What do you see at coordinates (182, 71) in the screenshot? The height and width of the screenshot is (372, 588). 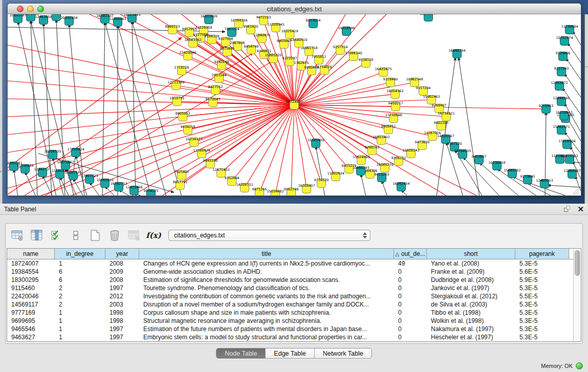 I see `network-node: 2718126` at bounding box center [182, 71].